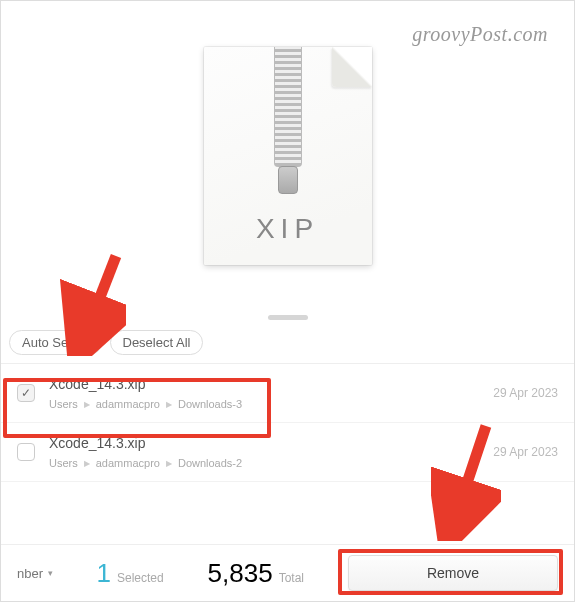  Describe the element at coordinates (288, 394) in the screenshot. I see `file-row: ✓ Xcode_14.3.xip Users▶ adammacpro▶ Down…` at that location.